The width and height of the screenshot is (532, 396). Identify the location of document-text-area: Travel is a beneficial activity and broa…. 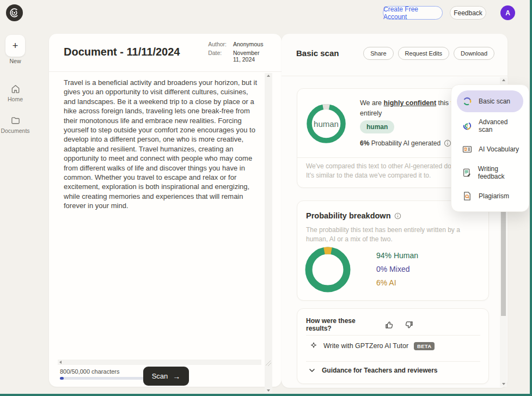
(162, 144).